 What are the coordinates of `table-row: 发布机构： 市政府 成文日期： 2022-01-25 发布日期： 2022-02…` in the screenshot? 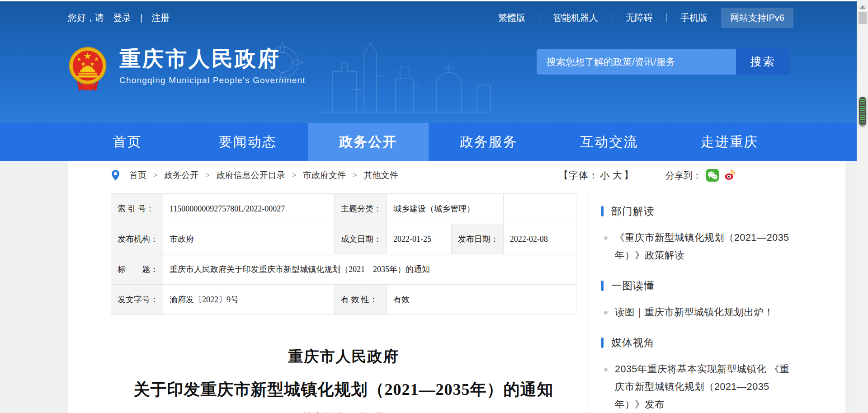 It's located at (344, 239).